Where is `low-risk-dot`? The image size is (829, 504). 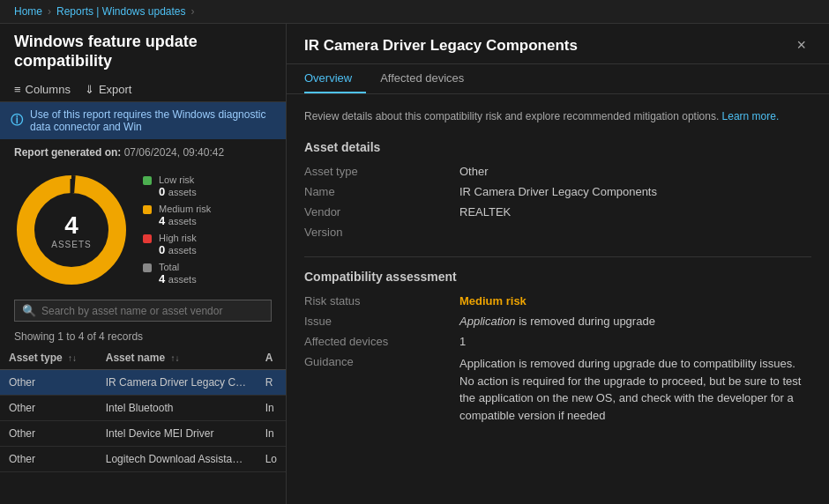 low-risk-dot is located at coordinates (147, 181).